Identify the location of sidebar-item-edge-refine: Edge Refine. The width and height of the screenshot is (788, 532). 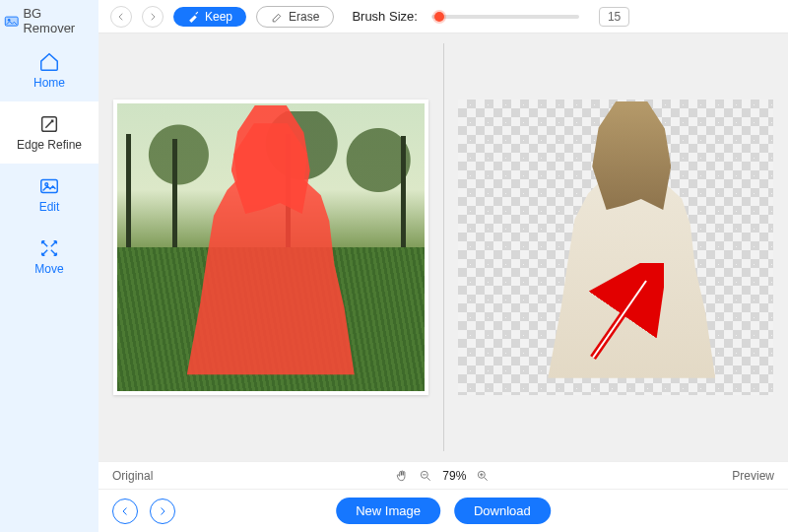
(49, 132).